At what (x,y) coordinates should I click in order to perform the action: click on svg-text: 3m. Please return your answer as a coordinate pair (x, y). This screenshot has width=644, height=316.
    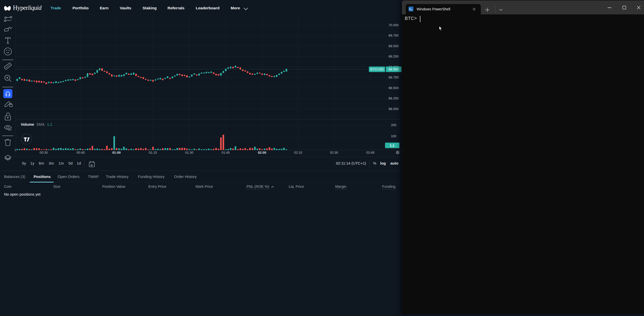
    Looking at the image, I should click on (52, 163).